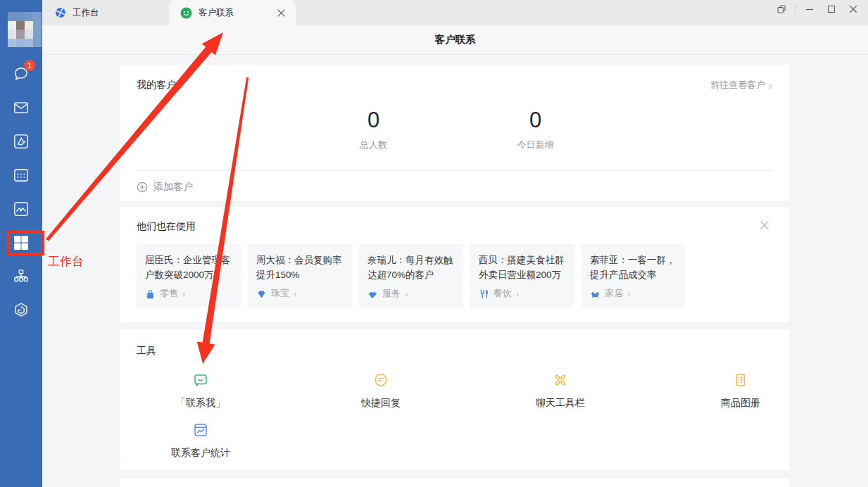 The height and width of the screenshot is (487, 868). I want to click on recommendations-title: 他们也在使用, so click(166, 227).